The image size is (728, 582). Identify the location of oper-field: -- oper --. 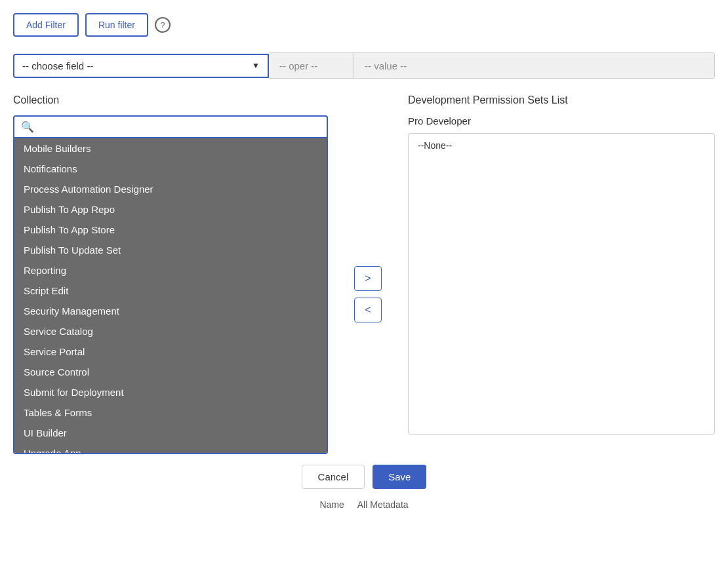
(312, 66).